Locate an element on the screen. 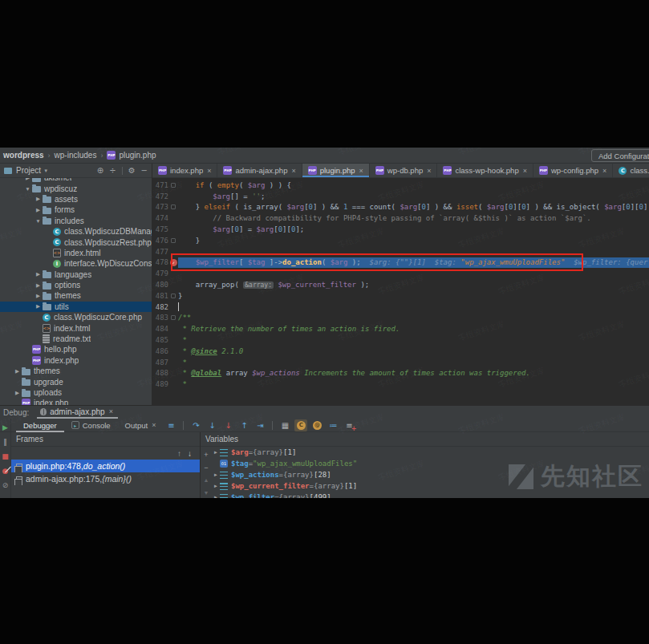  breakpoint-icon is located at coordinates (173, 263).